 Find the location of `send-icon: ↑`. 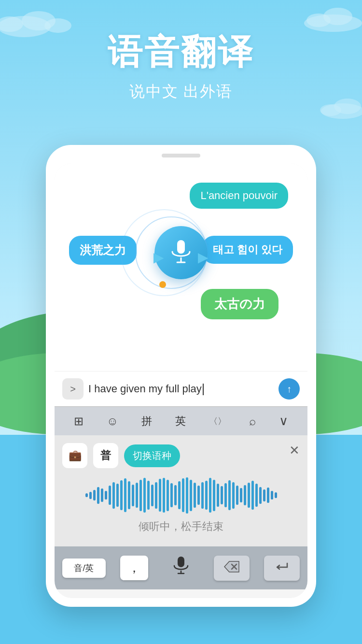

send-icon: ↑ is located at coordinates (289, 389).